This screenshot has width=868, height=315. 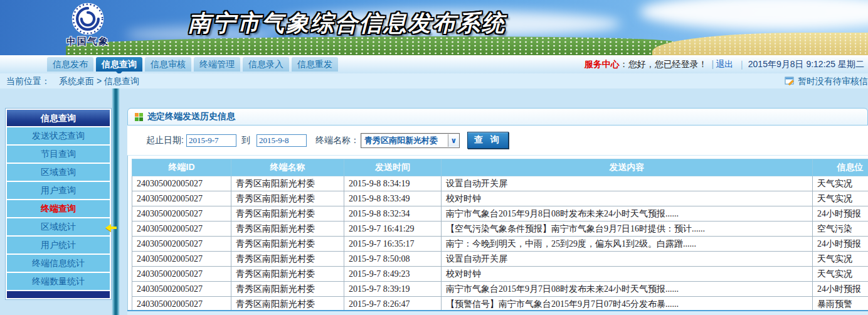 What do you see at coordinates (139, 117) in the screenshot?
I see `grid-squares-icon` at bounding box center [139, 117].